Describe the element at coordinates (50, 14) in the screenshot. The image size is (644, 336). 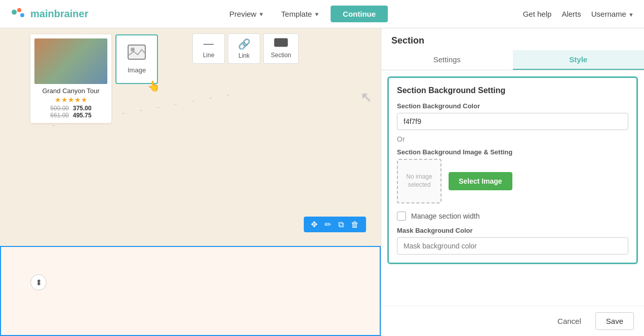
I see `header-left: mainbrainer` at that location.